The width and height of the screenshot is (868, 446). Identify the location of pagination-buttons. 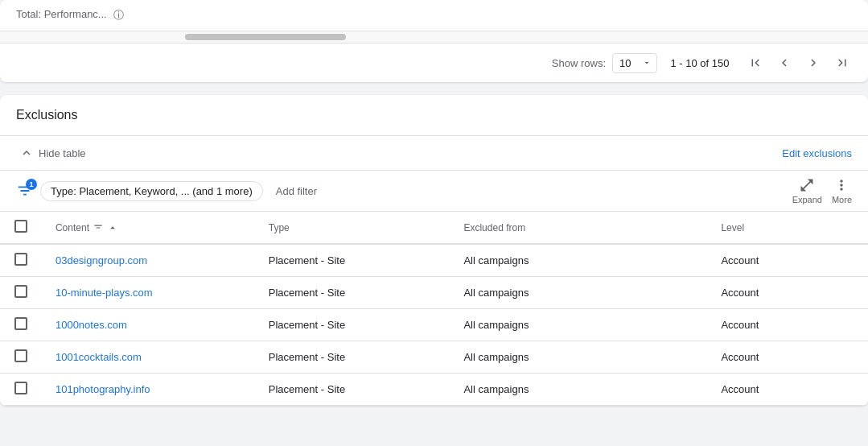
(799, 63).